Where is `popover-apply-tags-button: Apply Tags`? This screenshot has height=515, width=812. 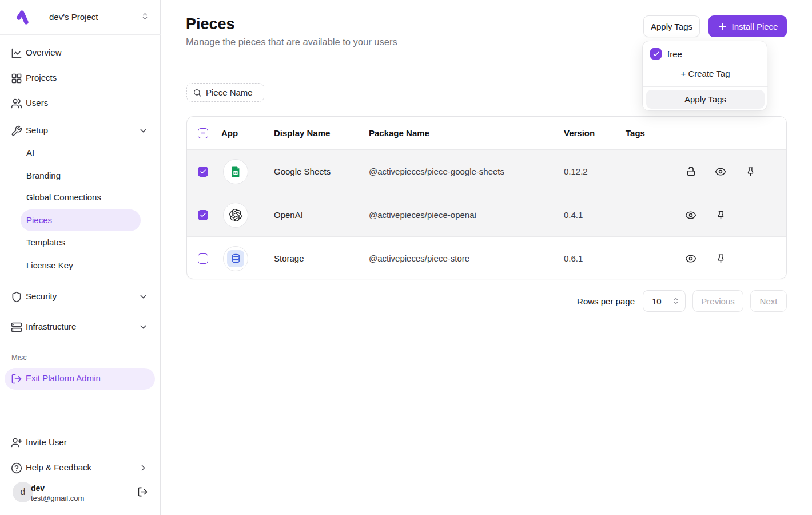
popover-apply-tags-button: Apply Tags is located at coordinates (706, 100).